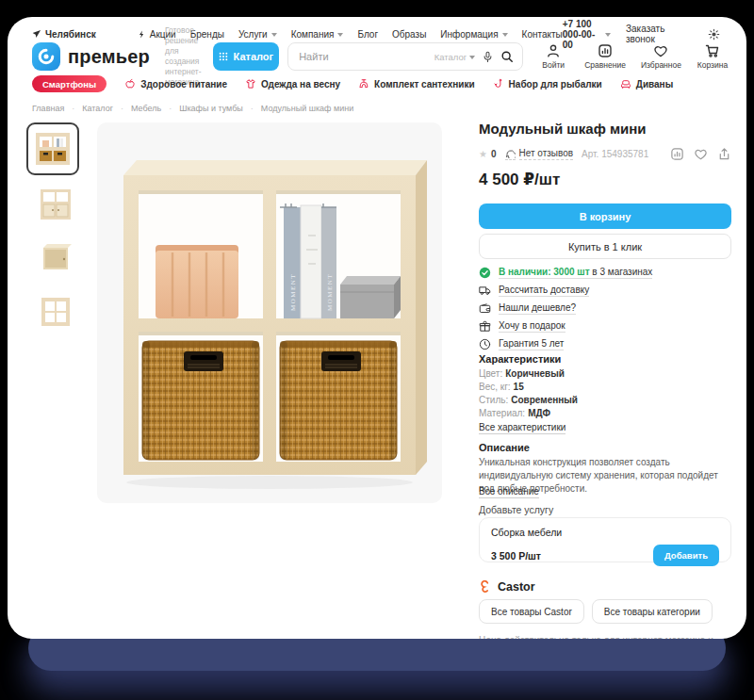  What do you see at coordinates (146, 108) in the screenshot?
I see `breadcrumb-furniture: Мебель` at bounding box center [146, 108].